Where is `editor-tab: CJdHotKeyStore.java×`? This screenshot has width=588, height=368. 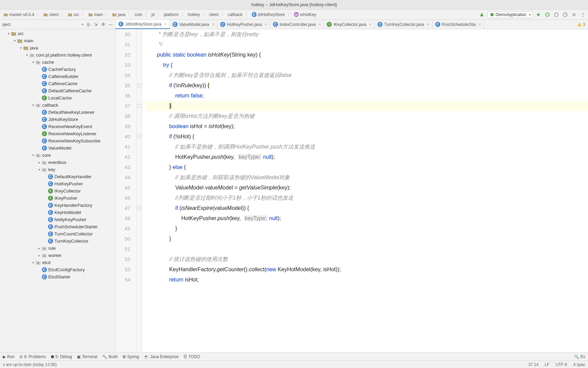
editor-tab: CJdHotKeyStore.java× is located at coordinates (143, 25).